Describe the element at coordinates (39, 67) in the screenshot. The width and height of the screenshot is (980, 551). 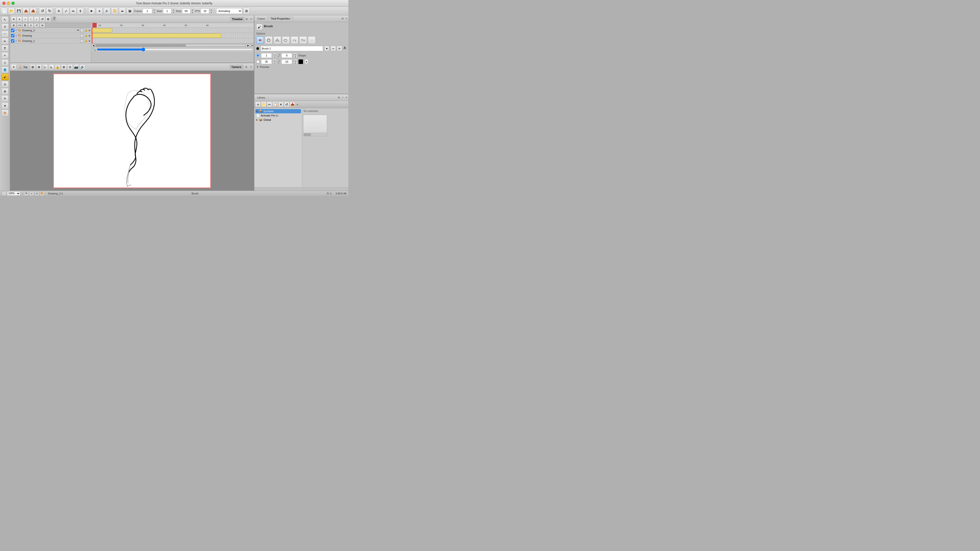
I see `center-btn: ⊕` at that location.